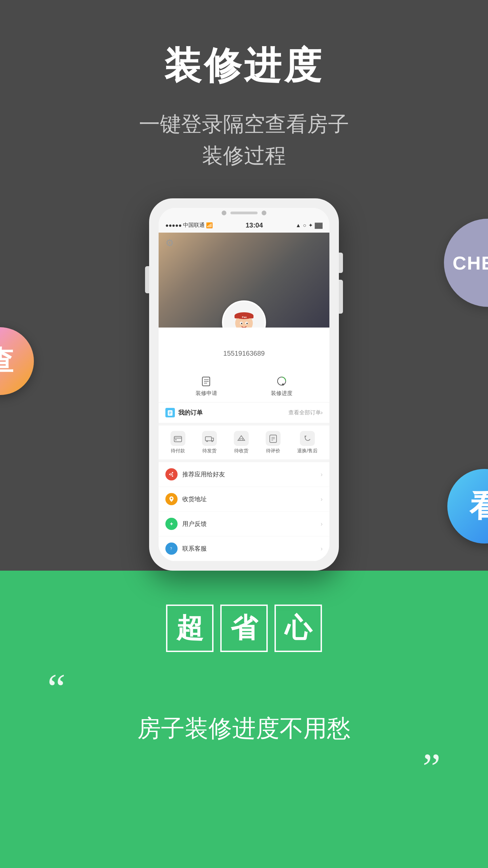  What do you see at coordinates (178, 442) in the screenshot?
I see `status-pending-payment: 待付款` at bounding box center [178, 442].